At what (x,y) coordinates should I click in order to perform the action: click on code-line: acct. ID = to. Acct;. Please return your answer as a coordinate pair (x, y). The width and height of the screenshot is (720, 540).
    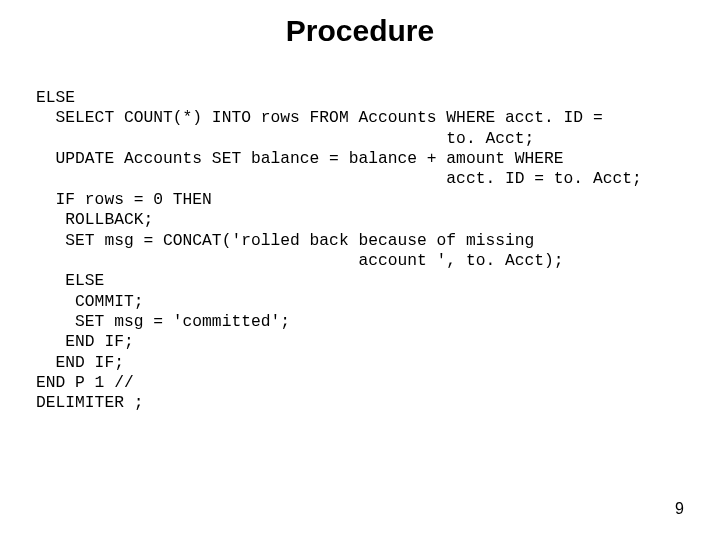
    Looking at the image, I should click on (339, 178).